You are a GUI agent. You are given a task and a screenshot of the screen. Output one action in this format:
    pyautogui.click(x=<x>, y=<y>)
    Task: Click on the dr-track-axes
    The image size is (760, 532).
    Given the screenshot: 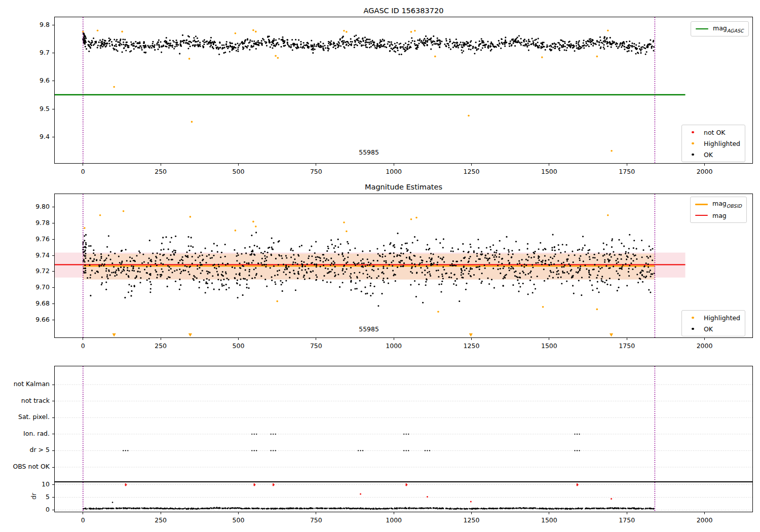 What is the action you would take?
    pyautogui.click(x=403, y=497)
    